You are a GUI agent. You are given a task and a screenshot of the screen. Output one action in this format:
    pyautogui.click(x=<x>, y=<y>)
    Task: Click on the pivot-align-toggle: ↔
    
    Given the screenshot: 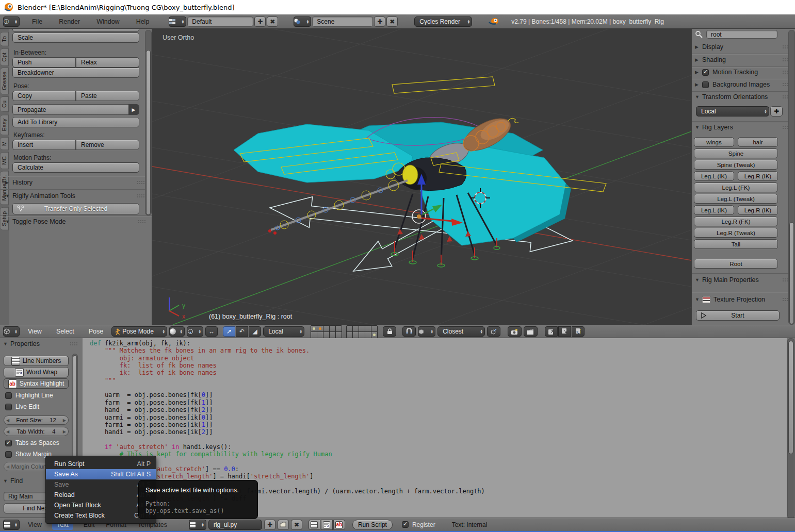 What is the action you would take?
    pyautogui.click(x=212, y=331)
    